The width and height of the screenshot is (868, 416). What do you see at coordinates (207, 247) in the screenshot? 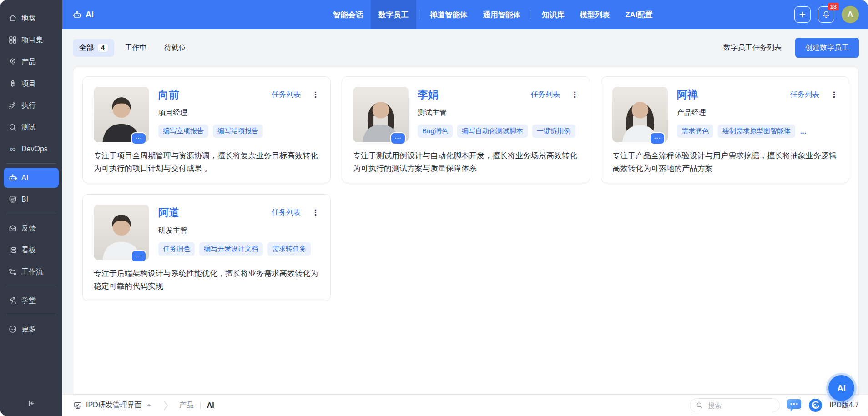
I see `employee-card: ⋯ 阿道 任务列表 ⋮ 研发主管 任务润色 编写开发设计文档` at bounding box center [207, 247].